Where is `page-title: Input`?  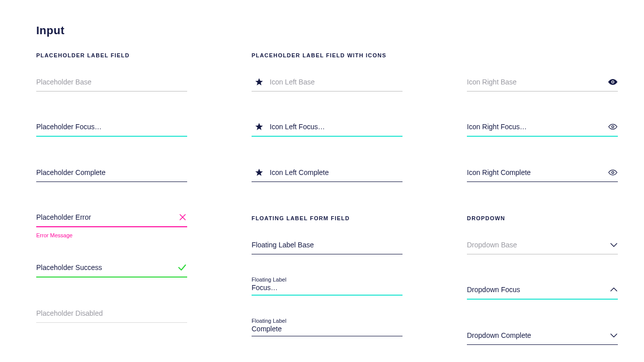 page-title: Input is located at coordinates (322, 31).